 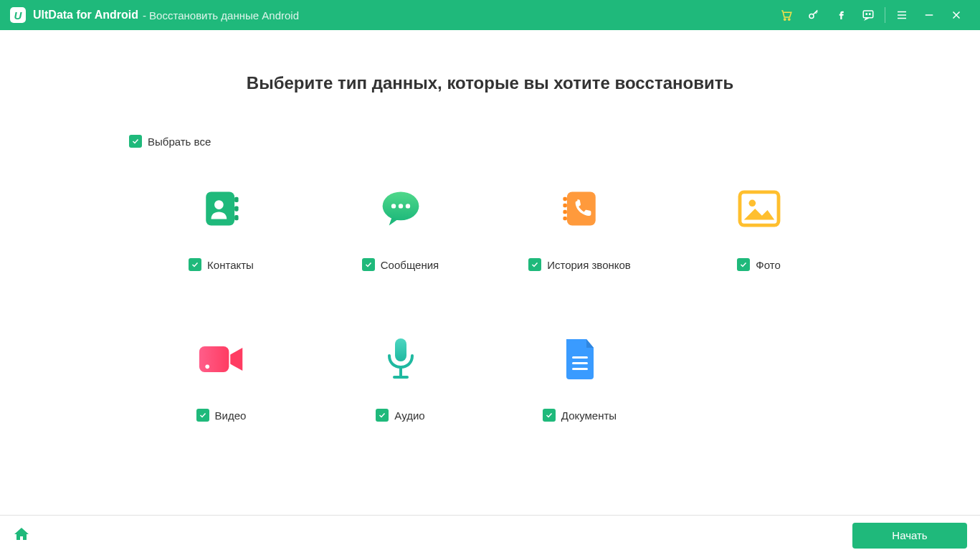 I want to click on page-heading: Выберите тип данных, которые вы хотите в…, so click(x=490, y=83).